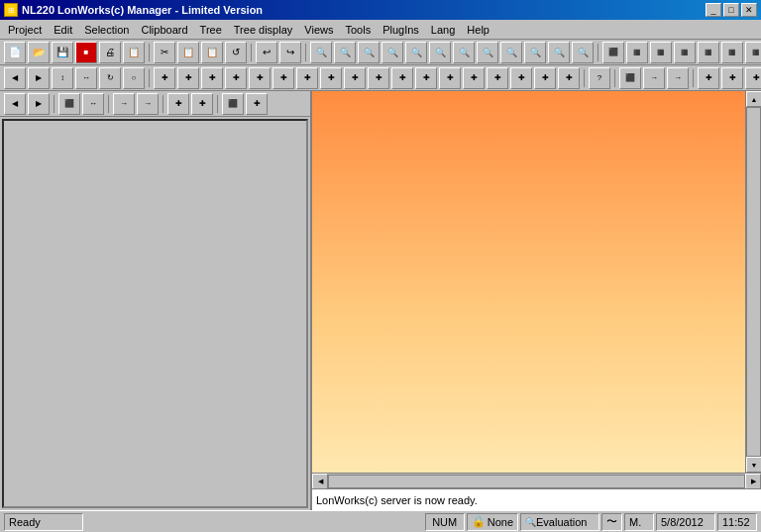  Describe the element at coordinates (164, 53) in the screenshot. I see `cut-button: ✂` at that location.